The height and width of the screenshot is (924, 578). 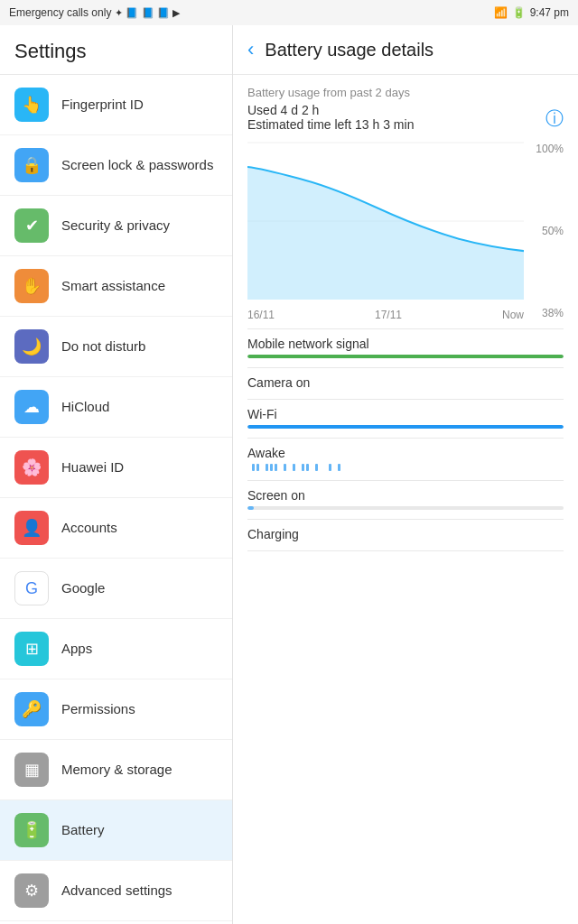 I want to click on sidebar-item-permissions: 🔑Permissions, so click(x=116, y=709).